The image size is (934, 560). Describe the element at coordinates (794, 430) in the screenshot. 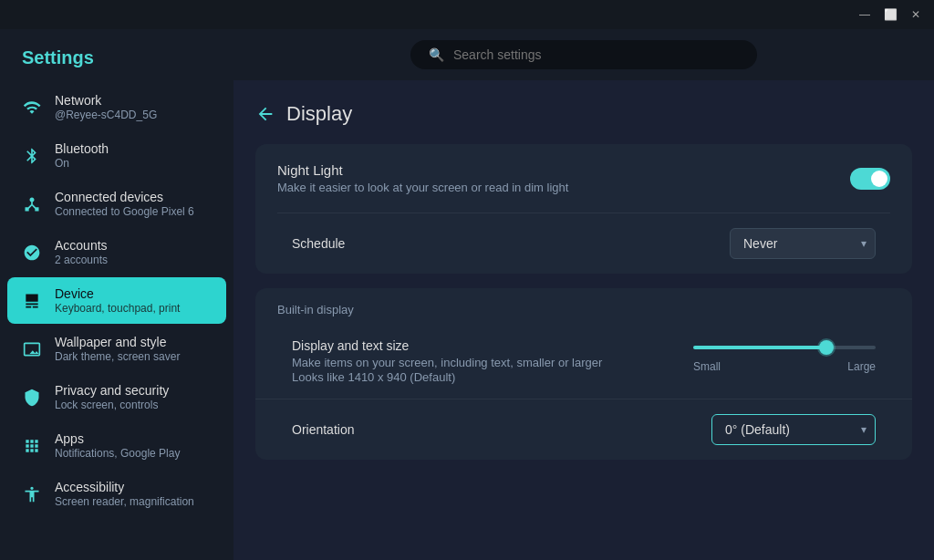

I see `orientation-select-wrapper: 0° (Default) 90° 180° 270°` at that location.